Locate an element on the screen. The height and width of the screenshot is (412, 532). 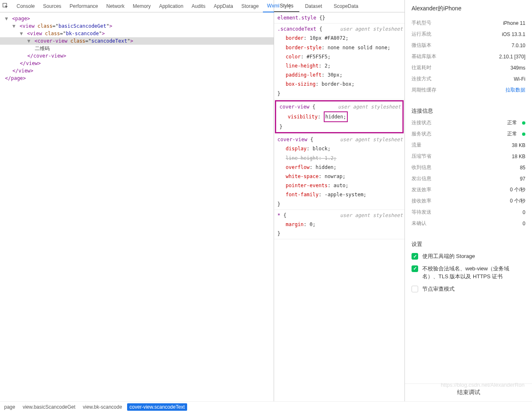
conn-info-row: 发出信息97 is located at coordinates (469, 179).